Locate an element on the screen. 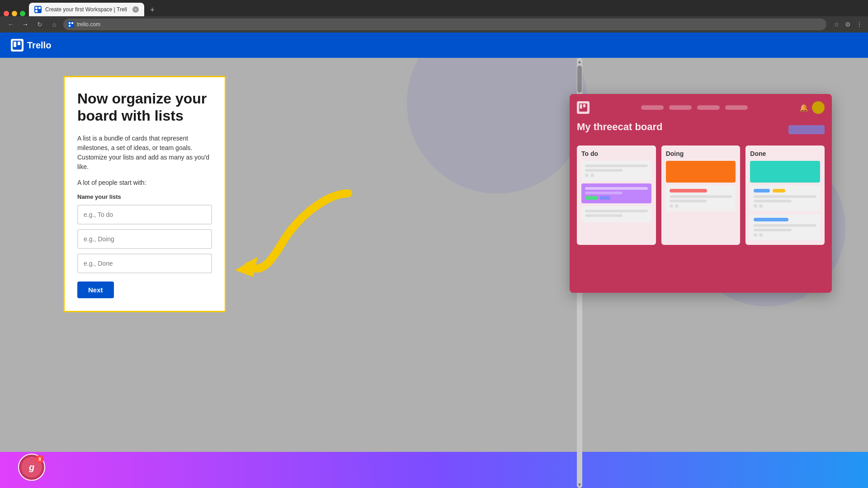  scrollbar-down-arrow: ▼ is located at coordinates (580, 484).